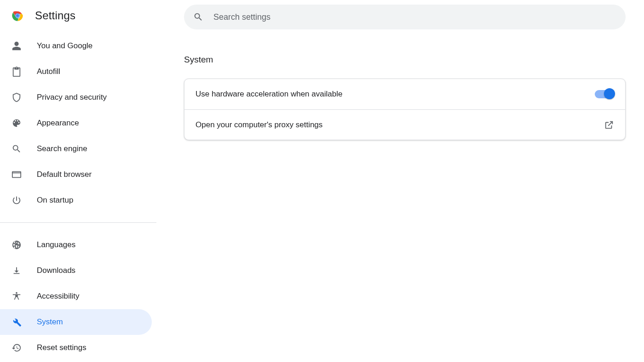  I want to click on search-input, so click(414, 17).